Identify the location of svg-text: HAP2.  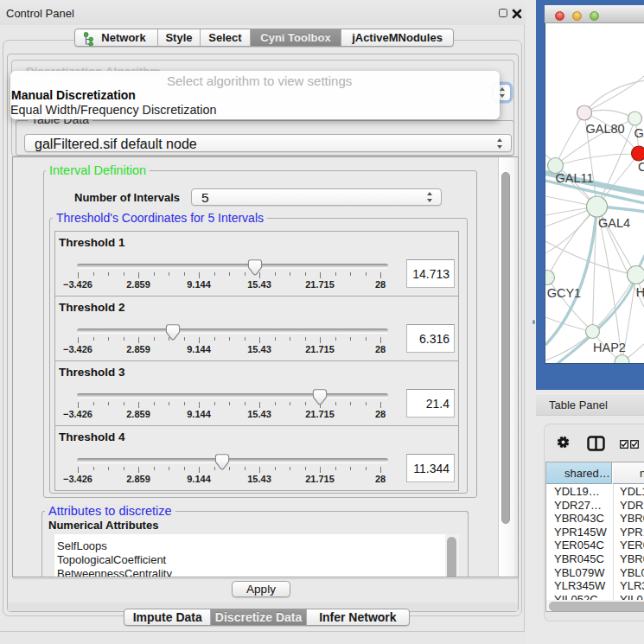
(609, 348).